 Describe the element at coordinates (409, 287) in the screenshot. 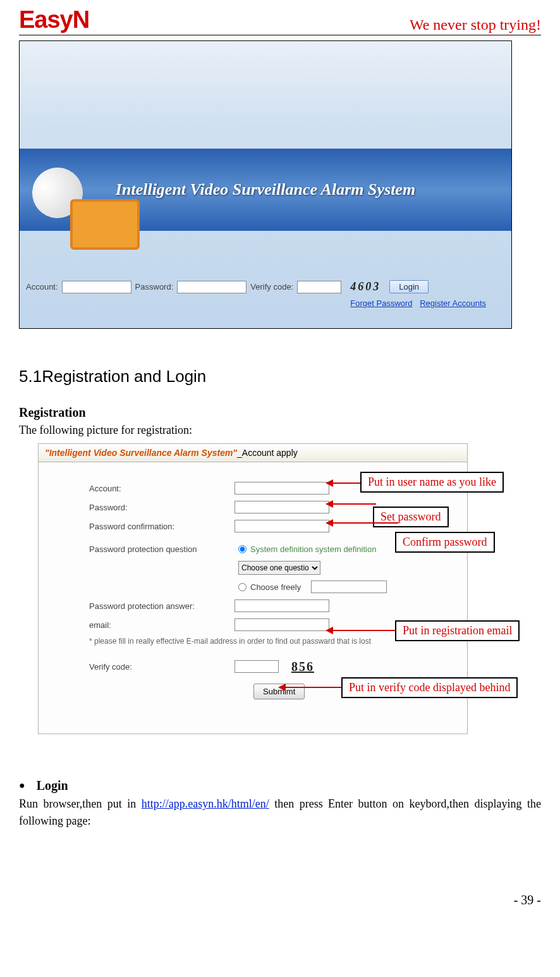

I see `login-button: Login` at that location.